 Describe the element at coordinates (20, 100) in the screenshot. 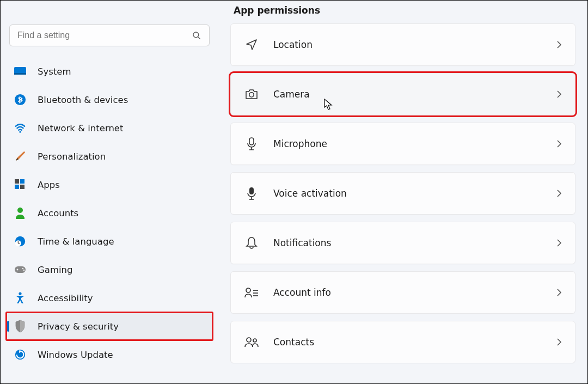

I see `bluetooth-icon` at that location.